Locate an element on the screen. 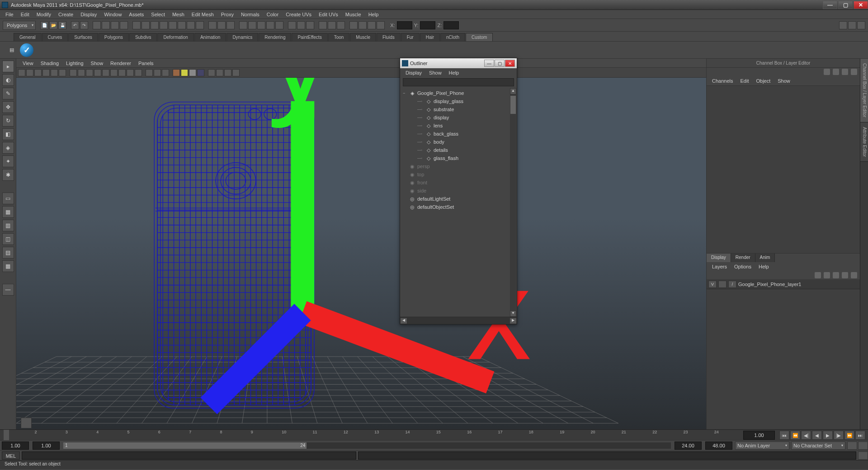 The width and height of the screenshot is (868, 470). move-tool: ✥ is located at coordinates (8, 107).